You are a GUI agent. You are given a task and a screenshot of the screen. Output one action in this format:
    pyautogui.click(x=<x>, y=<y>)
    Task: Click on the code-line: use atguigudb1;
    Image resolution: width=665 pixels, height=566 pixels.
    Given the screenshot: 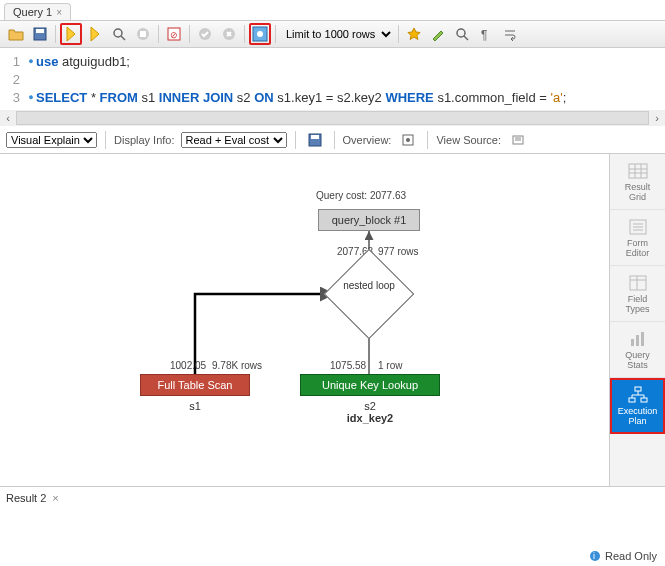 What is the action you would take?
    pyautogui.click(x=83, y=62)
    